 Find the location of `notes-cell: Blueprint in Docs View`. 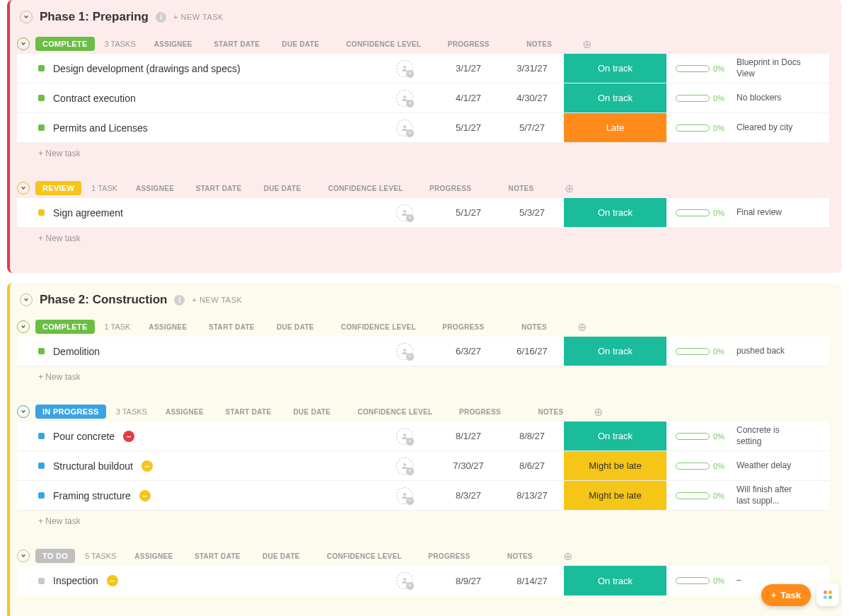

notes-cell: Blueprint in Docs View is located at coordinates (771, 68).